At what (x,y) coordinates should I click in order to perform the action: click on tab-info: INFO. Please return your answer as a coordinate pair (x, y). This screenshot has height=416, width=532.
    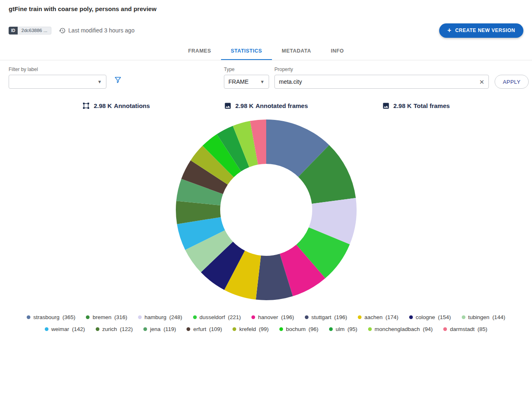
    Looking at the image, I should click on (337, 51).